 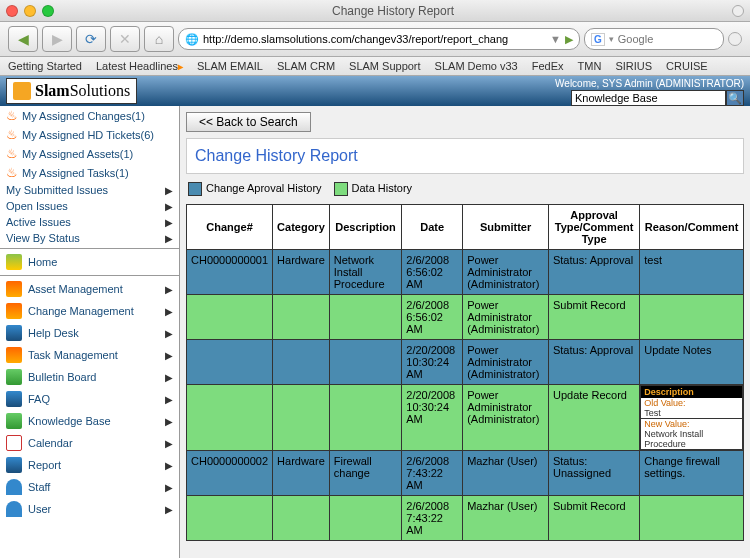 I want to click on bookmark-item: FedEx, so click(x=548, y=66).